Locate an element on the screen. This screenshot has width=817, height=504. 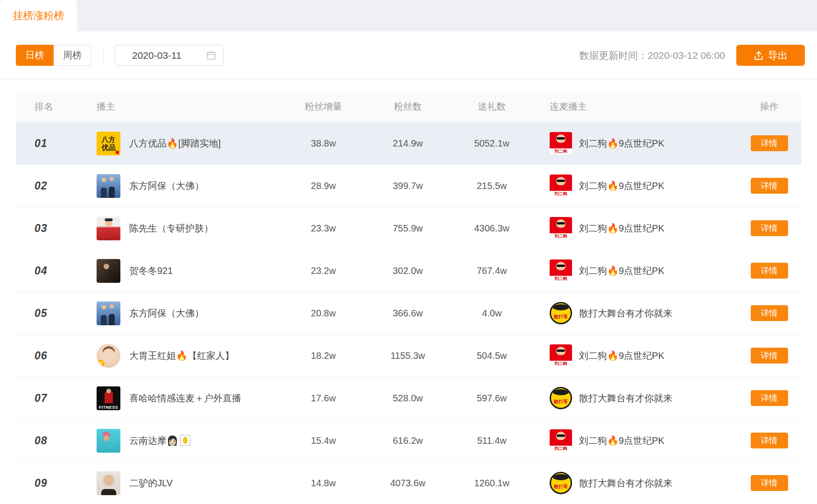
column-header-rank: 排名 is located at coordinates (49, 106).